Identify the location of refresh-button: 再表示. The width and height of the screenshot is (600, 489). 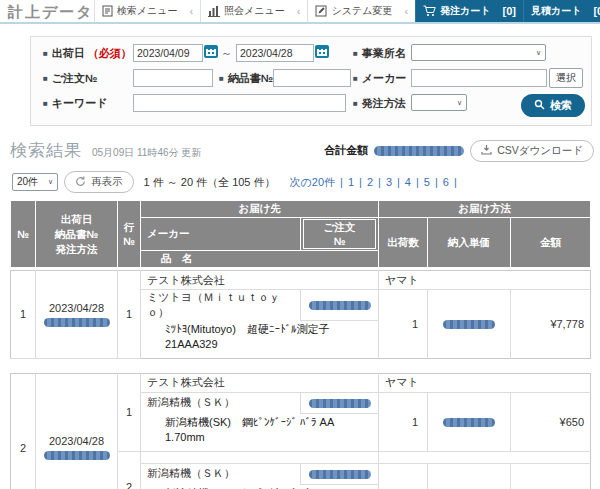
(99, 182).